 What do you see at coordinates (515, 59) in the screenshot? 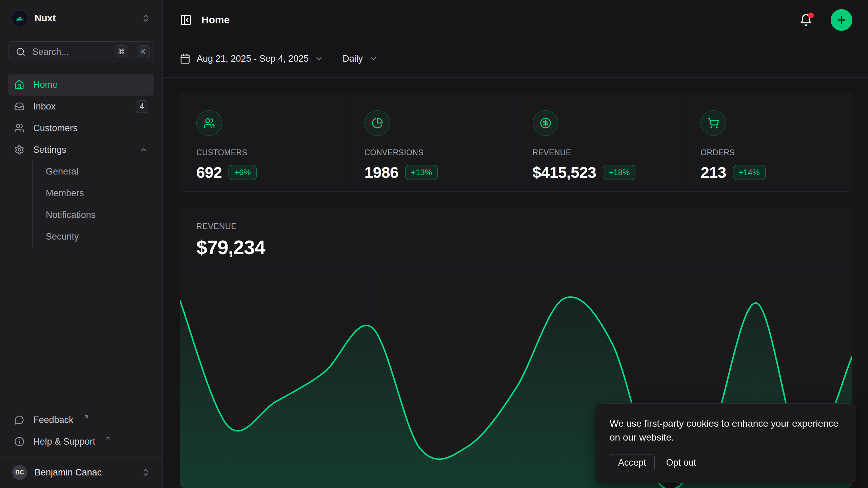
I see `filter-bar: Aug 21, 2025 - Sep 4, 2025 Daily` at bounding box center [515, 59].